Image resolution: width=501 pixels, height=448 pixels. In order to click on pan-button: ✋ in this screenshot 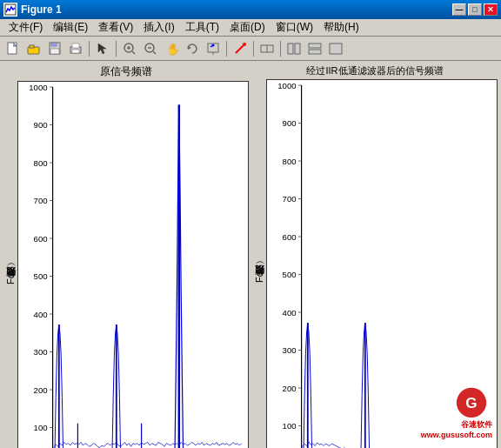, I will do `click(171, 49)`.